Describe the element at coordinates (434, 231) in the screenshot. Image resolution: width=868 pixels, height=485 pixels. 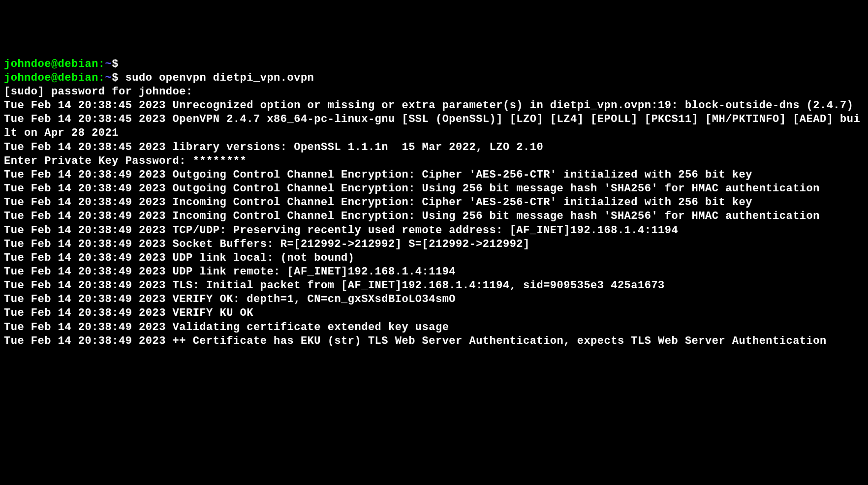
I see `output-line: Tue Feb 14 20:38:49 2023 TCP/UDP: Preser…` at that location.